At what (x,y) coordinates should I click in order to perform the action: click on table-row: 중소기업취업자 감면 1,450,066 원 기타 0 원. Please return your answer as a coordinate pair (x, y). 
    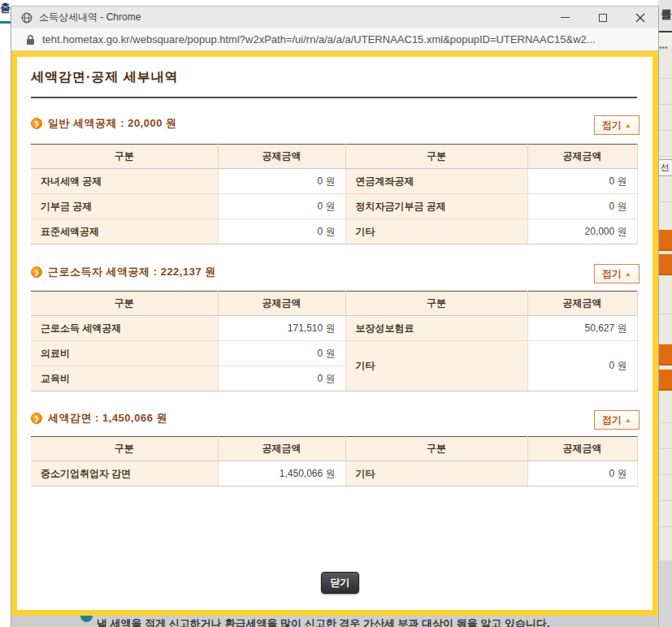
    Looking at the image, I should click on (334, 474).